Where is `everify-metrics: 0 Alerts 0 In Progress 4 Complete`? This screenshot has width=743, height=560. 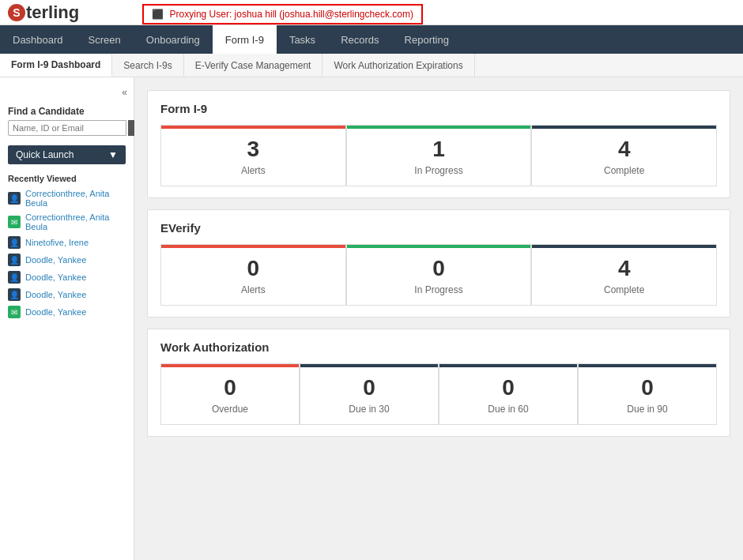
everify-metrics: 0 Alerts 0 In Progress 4 Complete is located at coordinates (439, 275).